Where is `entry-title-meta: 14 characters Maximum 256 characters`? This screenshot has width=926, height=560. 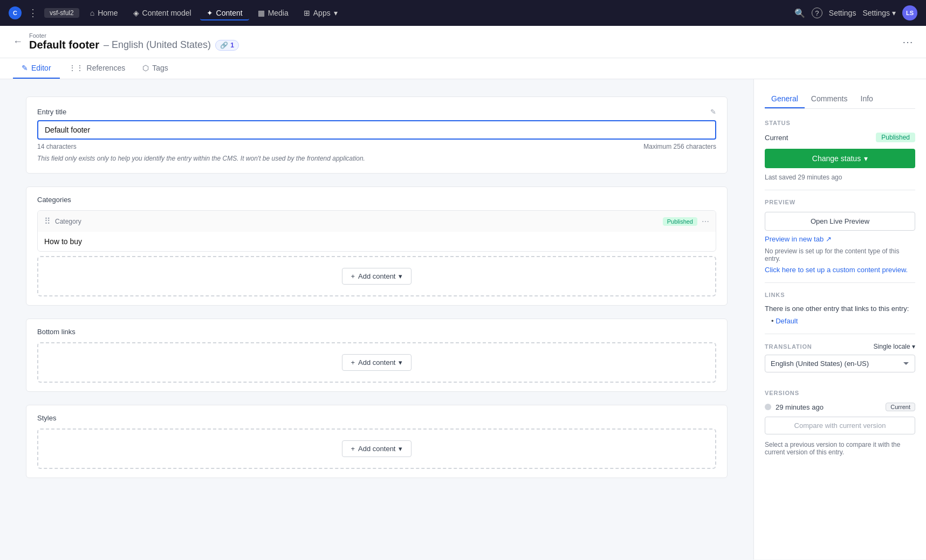 entry-title-meta: 14 characters Maximum 256 characters is located at coordinates (376, 147).